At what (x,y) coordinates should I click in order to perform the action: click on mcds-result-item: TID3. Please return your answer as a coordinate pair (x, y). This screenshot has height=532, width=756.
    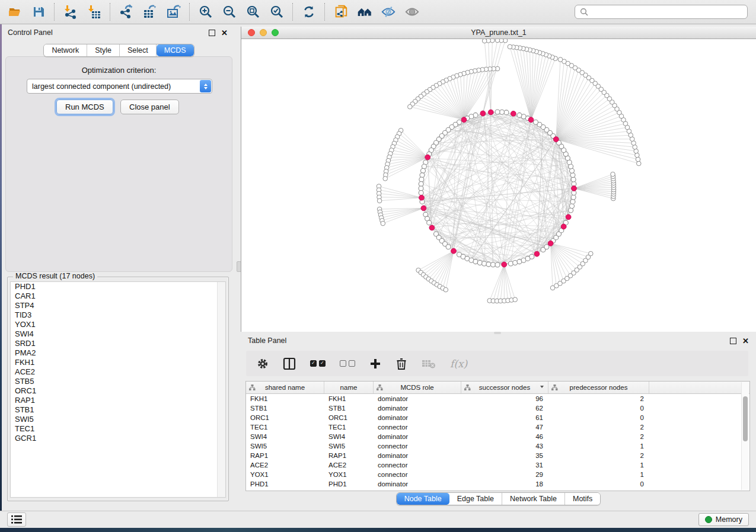
    Looking at the image, I should click on (118, 315).